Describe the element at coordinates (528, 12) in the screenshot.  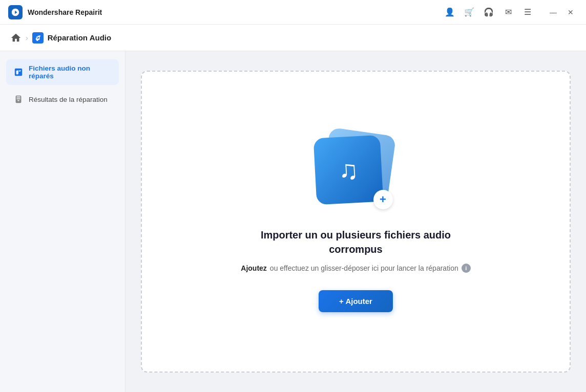
I see `menu-icon: ☰` at that location.